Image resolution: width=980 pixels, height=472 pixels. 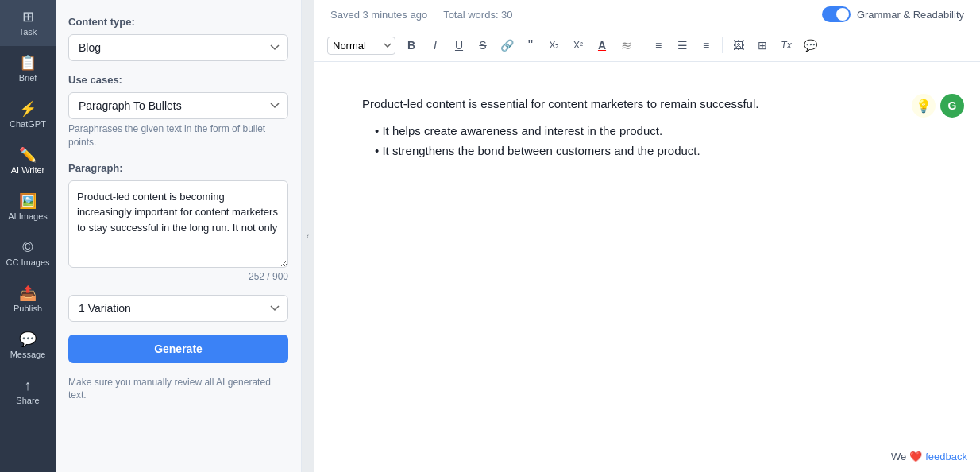 What do you see at coordinates (28, 201) in the screenshot?
I see `ai-images-icon: 🖼️` at bounding box center [28, 201].